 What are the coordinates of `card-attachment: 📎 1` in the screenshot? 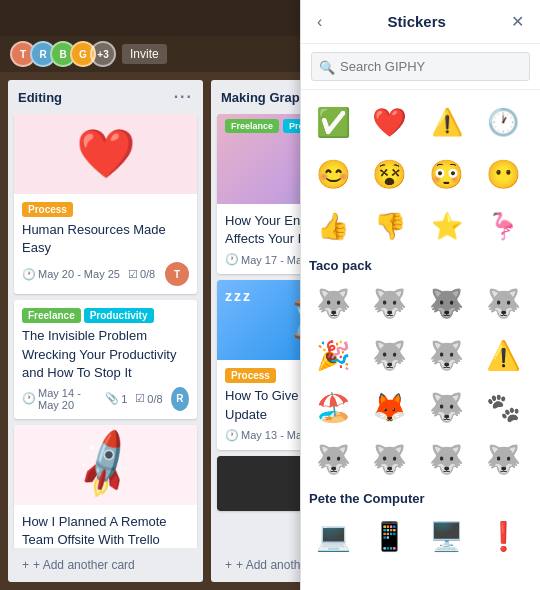 It's located at (116, 398).